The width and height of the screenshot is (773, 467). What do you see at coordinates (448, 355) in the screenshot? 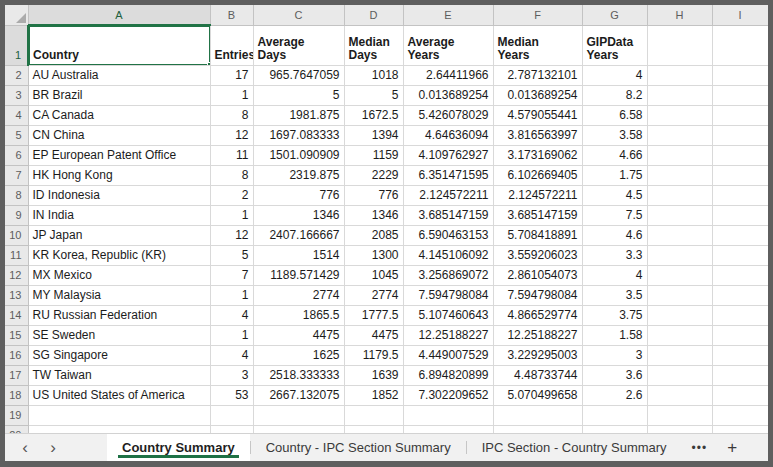
I see `value-cell: 4.449007529` at bounding box center [448, 355].